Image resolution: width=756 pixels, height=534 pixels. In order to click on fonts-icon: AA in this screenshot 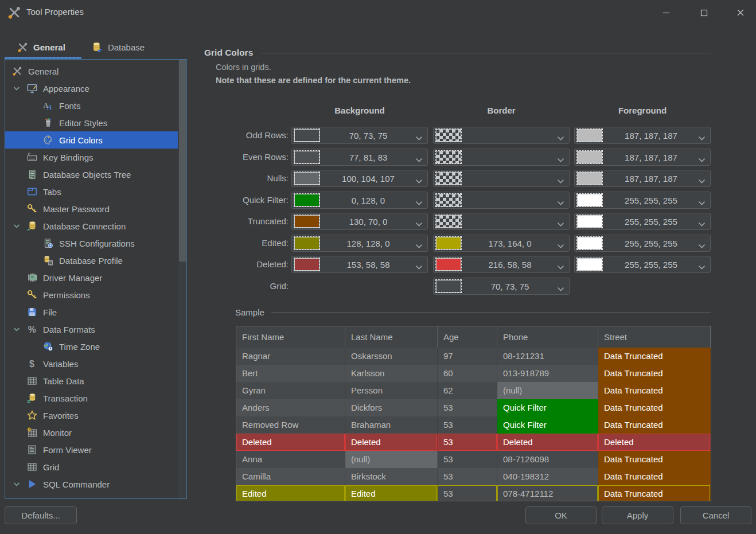, I will do `click(48, 106)`.